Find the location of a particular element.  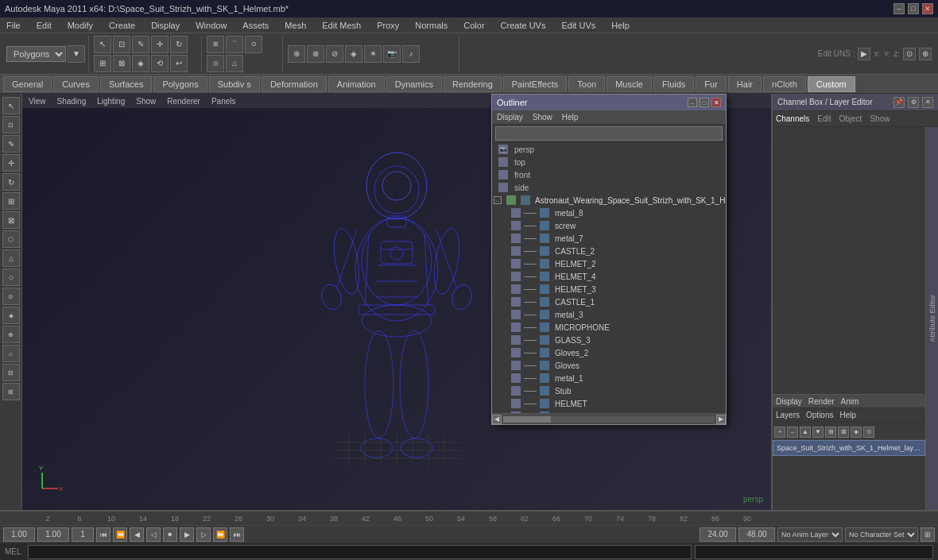

tab-polygons: Polygons is located at coordinates (180, 84).